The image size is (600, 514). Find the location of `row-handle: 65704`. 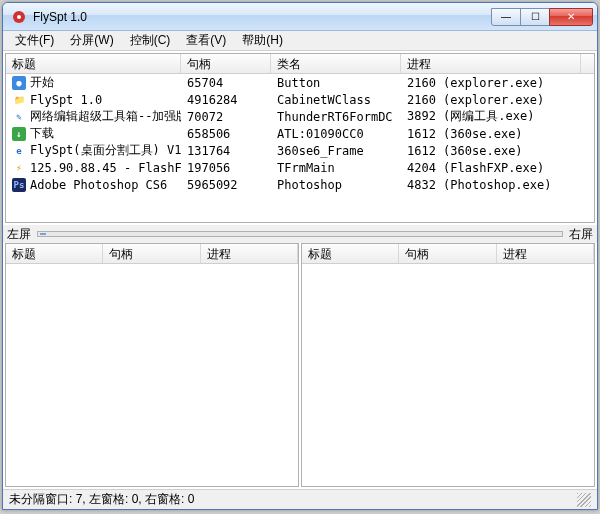

row-handle: 65704 is located at coordinates (226, 83).